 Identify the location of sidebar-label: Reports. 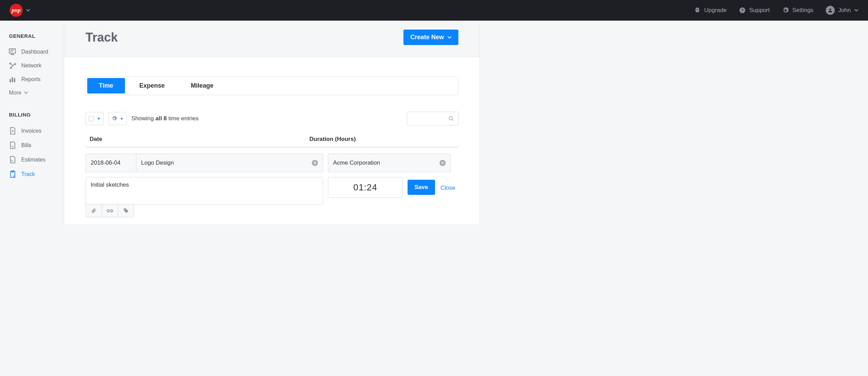
(31, 79).